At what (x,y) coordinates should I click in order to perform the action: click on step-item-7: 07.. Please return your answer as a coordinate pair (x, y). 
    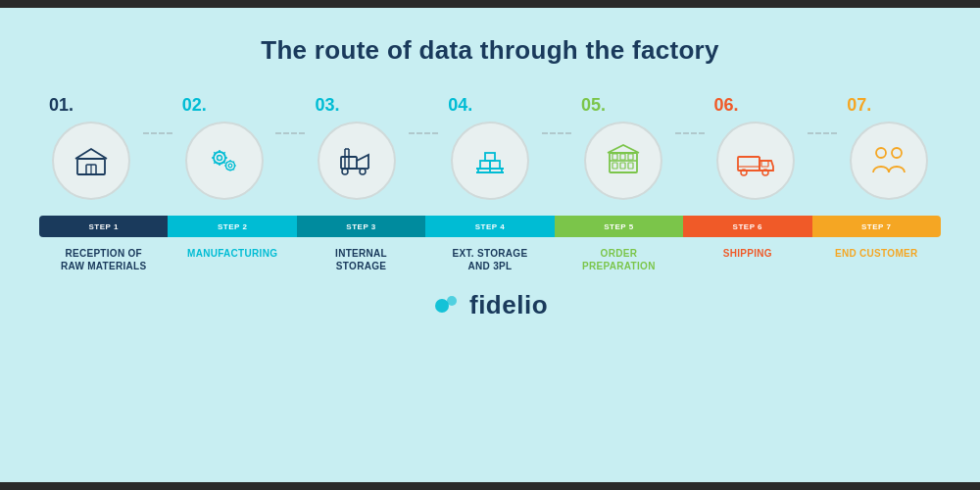
    Looking at the image, I should click on (889, 147).